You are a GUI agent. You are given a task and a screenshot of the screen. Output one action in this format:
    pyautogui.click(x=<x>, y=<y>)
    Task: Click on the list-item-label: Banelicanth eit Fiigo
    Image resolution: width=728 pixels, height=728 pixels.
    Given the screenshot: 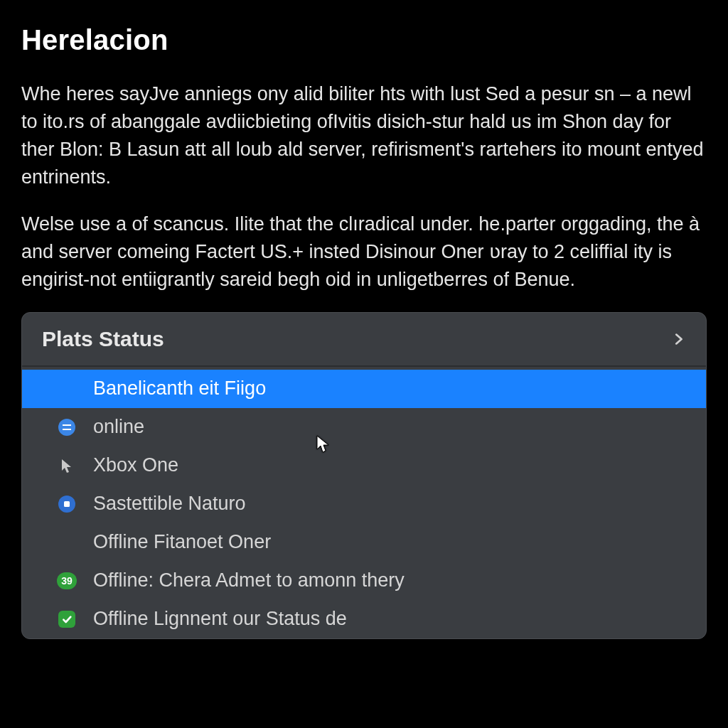 What is the action you would take?
    pyautogui.click(x=179, y=388)
    